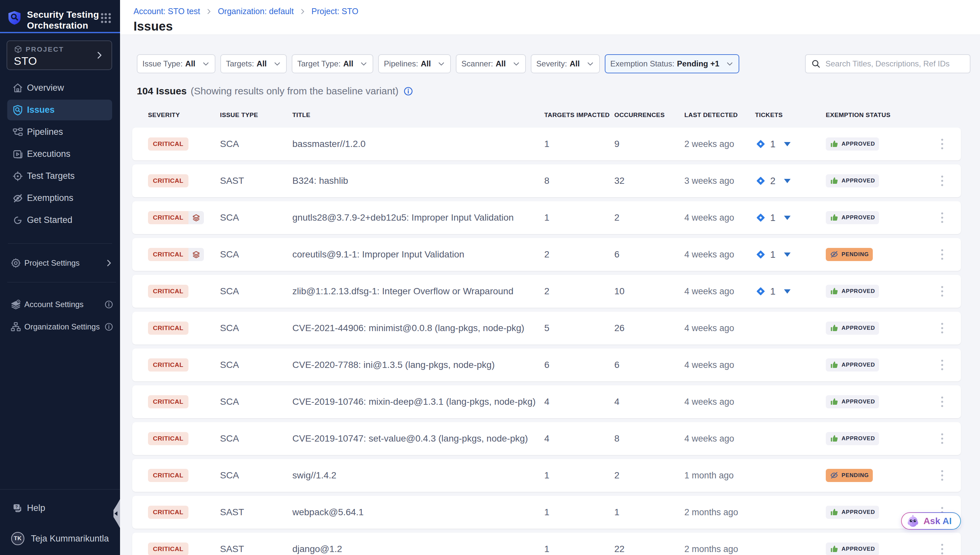 The width and height of the screenshot is (980, 555). What do you see at coordinates (62, 327) in the screenshot?
I see `sidebar-item-organization-settings: Organization Settings` at bounding box center [62, 327].